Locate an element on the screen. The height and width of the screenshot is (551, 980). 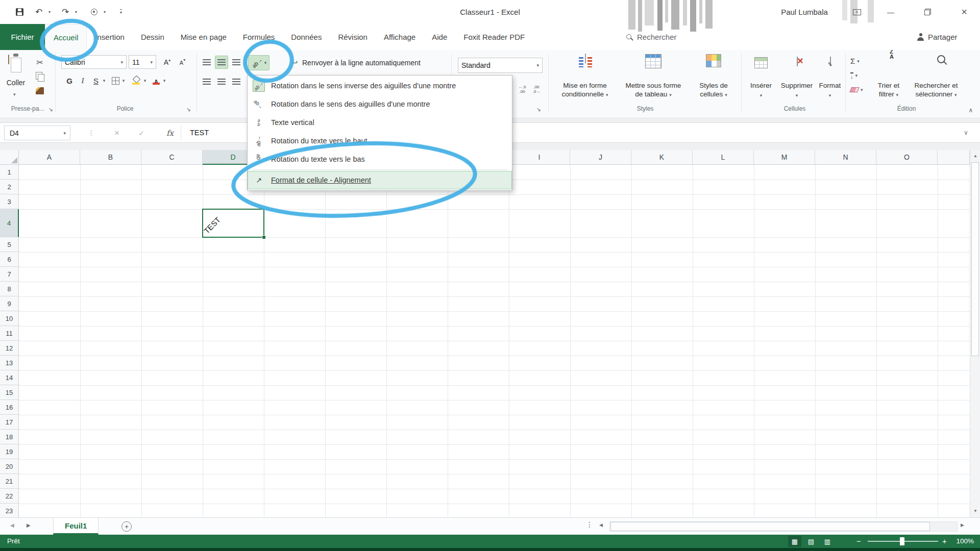
fill-handle is located at coordinates (264, 237).